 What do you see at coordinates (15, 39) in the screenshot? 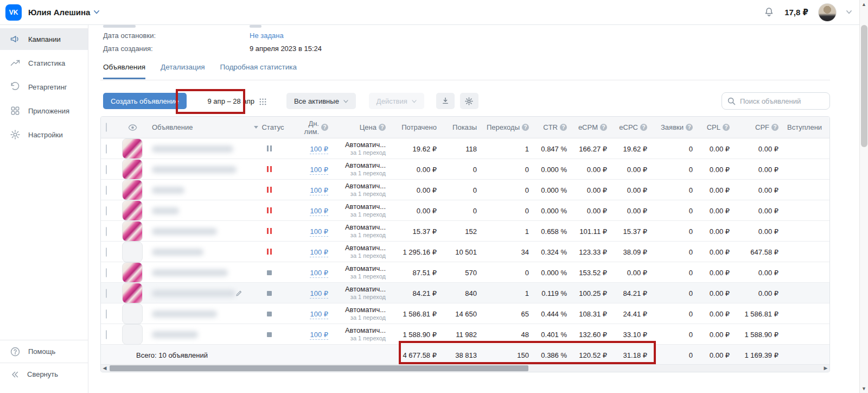
I see `megaphone-icon` at bounding box center [15, 39].